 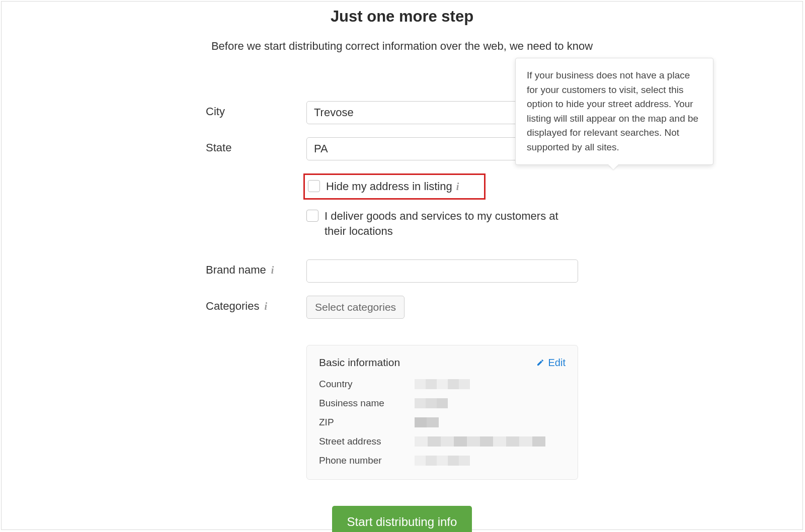 I want to click on start-distributing-button: Start distributing info, so click(x=403, y=519).